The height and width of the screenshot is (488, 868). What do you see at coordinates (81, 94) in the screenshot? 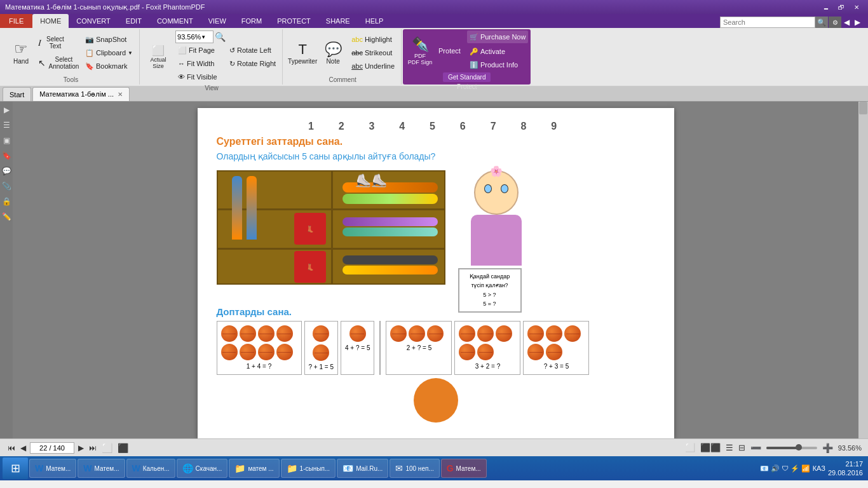
I see `tab-document: Математика 1-бөлім ... ✕` at bounding box center [81, 94].